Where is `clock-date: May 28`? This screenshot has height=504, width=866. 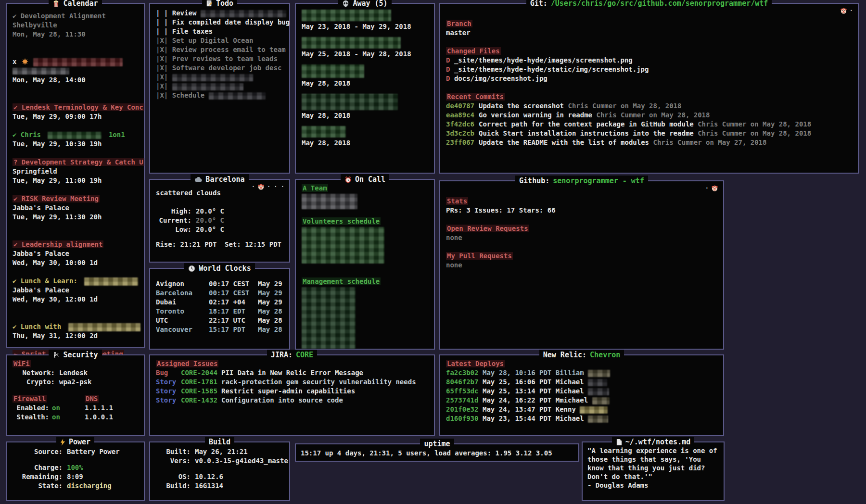 clock-date: May 28 is located at coordinates (270, 312).